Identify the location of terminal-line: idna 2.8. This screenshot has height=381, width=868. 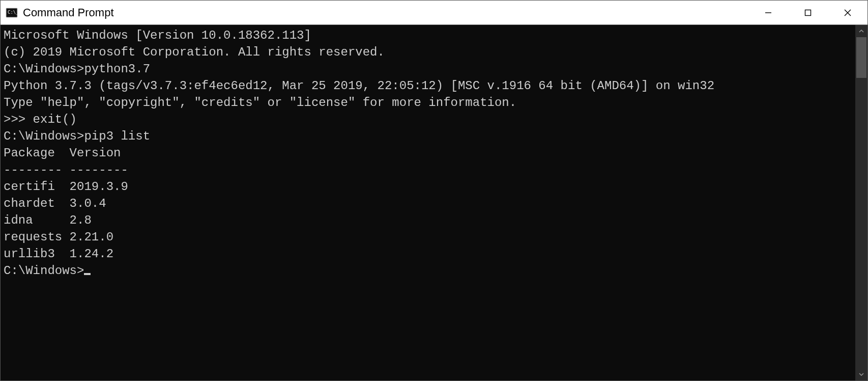
(428, 220).